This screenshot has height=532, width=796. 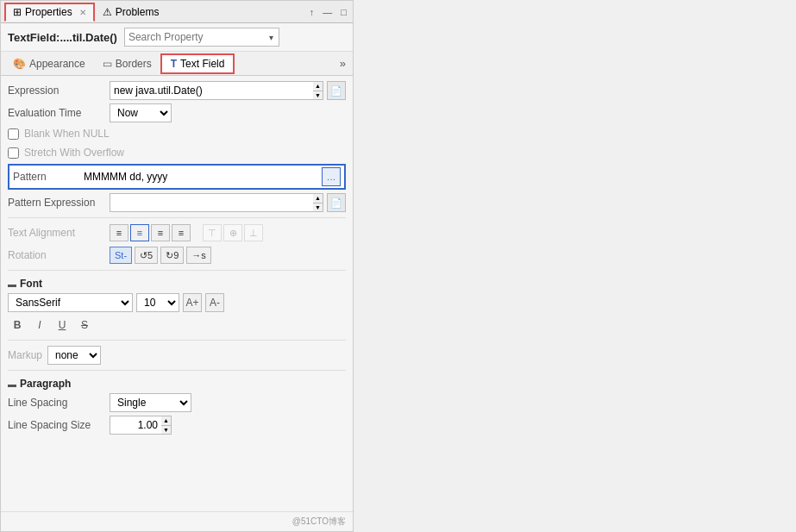 What do you see at coordinates (177, 425) in the screenshot?
I see `line-spacing-size-row: Line Spacing Size ▲ ▼` at bounding box center [177, 425].